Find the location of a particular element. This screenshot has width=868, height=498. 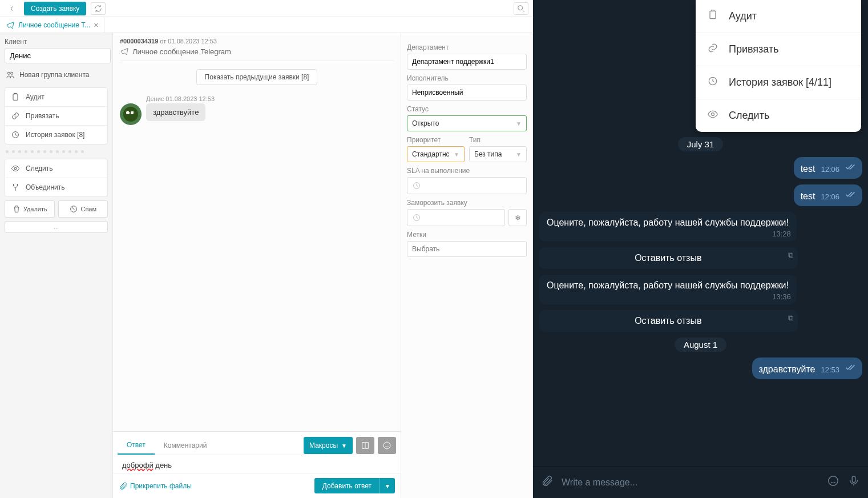

type-label: Тип is located at coordinates (498, 140).